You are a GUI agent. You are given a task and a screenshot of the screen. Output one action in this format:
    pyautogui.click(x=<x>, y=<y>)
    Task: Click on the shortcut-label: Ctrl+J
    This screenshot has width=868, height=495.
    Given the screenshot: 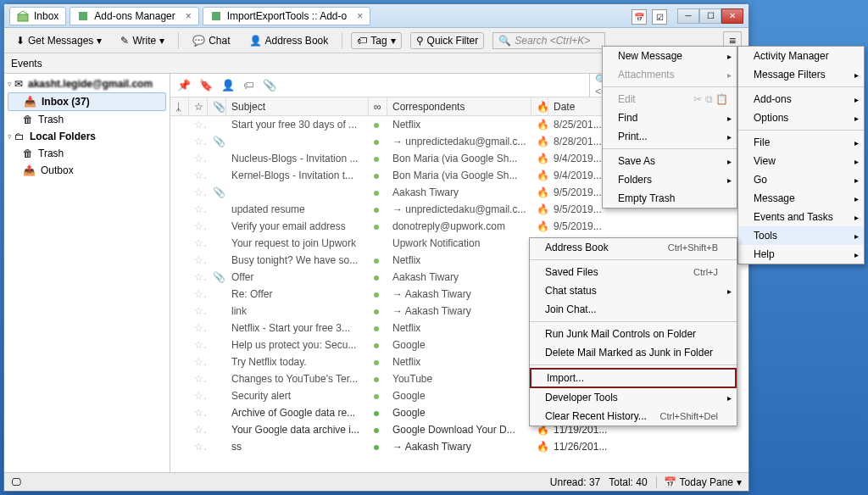 What is the action you would take?
    pyautogui.click(x=705, y=272)
    